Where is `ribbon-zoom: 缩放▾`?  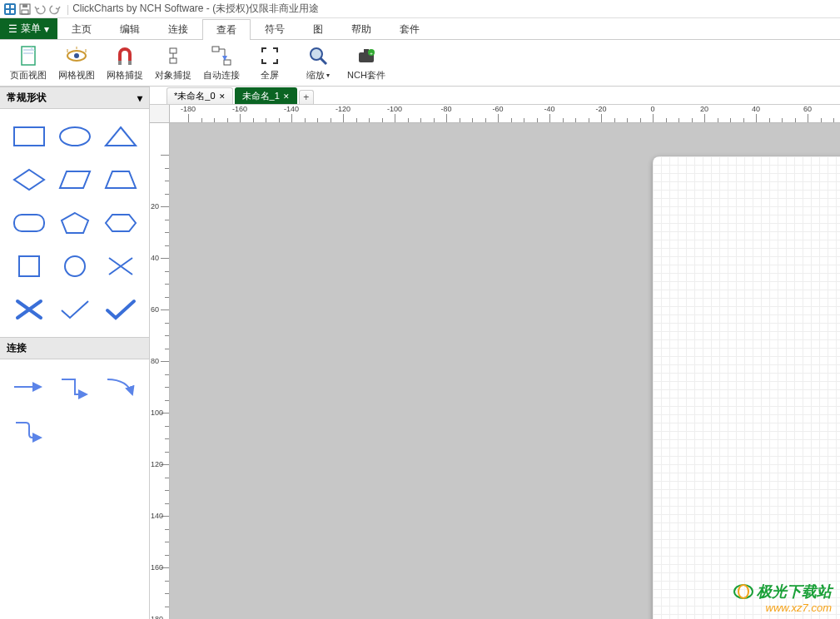
ribbon-zoom: 缩放▾ is located at coordinates (318, 63).